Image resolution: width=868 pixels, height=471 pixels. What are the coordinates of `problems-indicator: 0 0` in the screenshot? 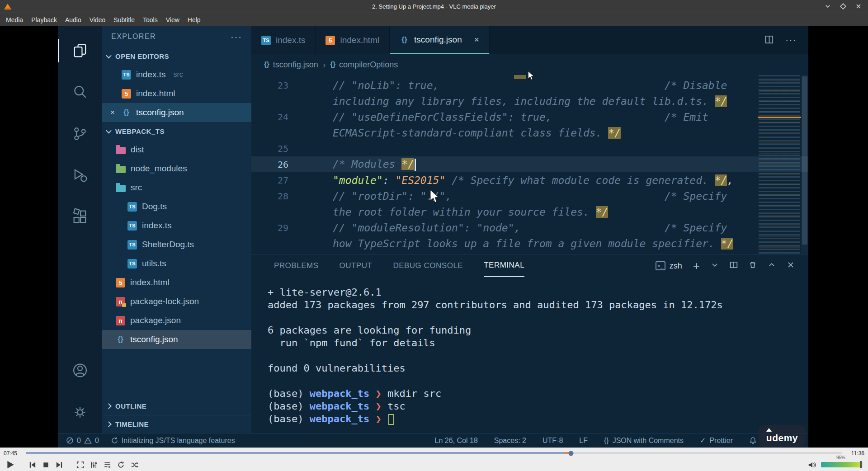 It's located at (82, 441).